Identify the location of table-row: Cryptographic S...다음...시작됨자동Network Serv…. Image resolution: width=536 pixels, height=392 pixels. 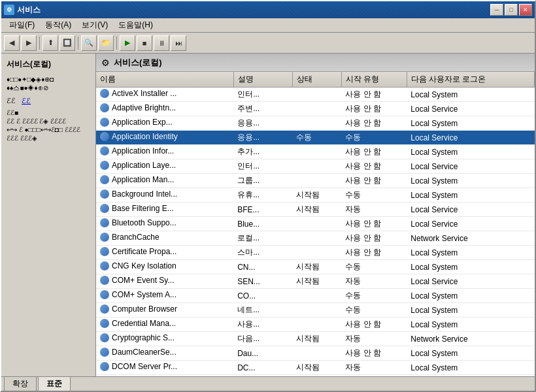
(315, 339).